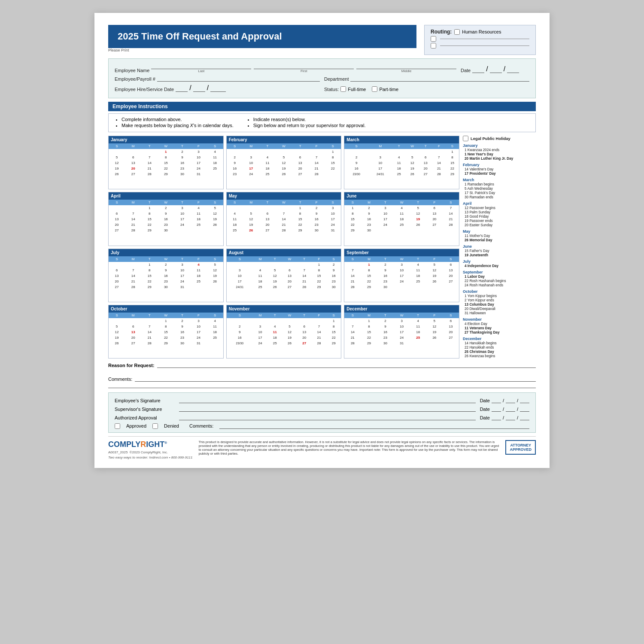  Describe the element at coordinates (457, 32) in the screenshot. I see `routing-checkbox-hr` at that location.